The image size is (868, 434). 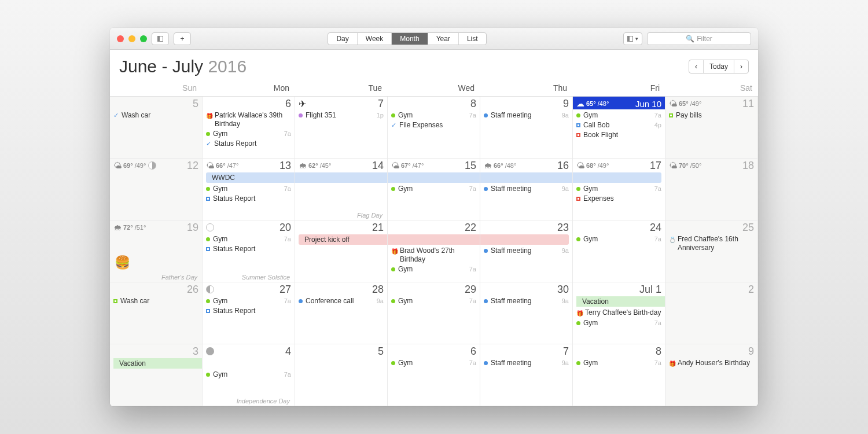 What do you see at coordinates (182, 39) in the screenshot?
I see `add-button: +` at bounding box center [182, 39].